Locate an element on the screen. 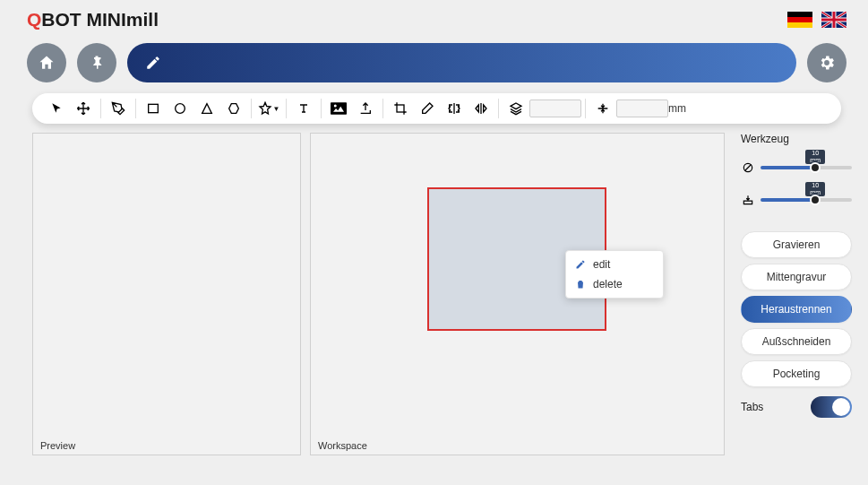 Image resolution: width=868 pixels, height=485 pixels. trash-icon is located at coordinates (580, 284).